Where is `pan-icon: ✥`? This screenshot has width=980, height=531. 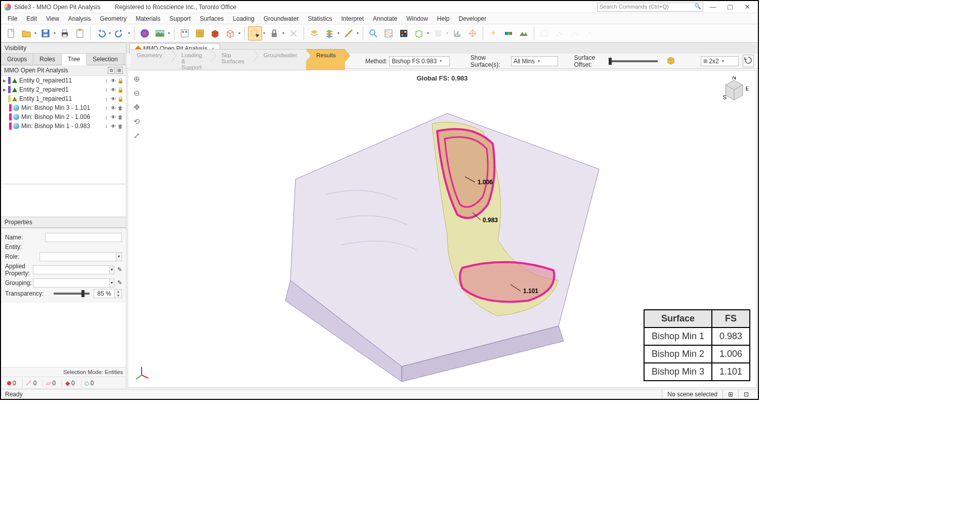 pan-icon: ✥ is located at coordinates (137, 107).